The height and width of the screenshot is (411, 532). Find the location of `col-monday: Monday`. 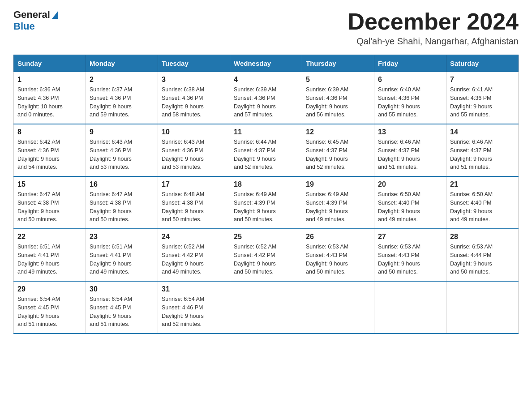

col-monday: Monday is located at coordinates (122, 64).